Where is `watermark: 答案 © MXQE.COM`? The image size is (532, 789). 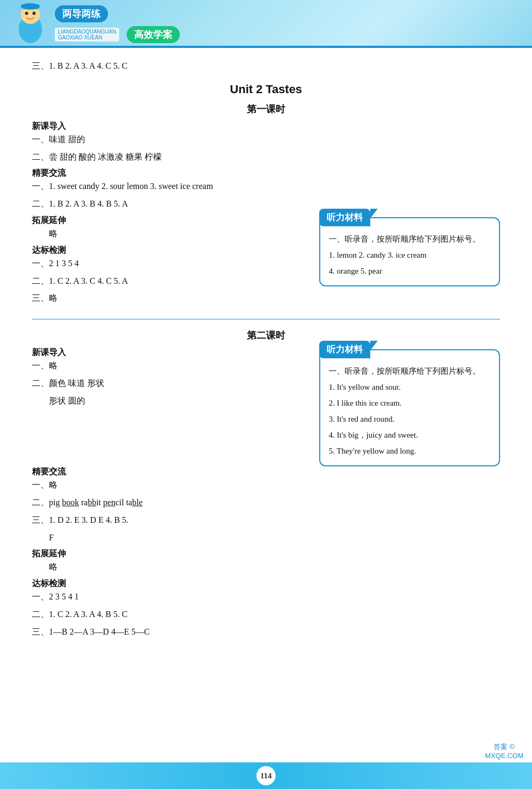 watermark: 答案 © MXQE.COM is located at coordinates (504, 751).